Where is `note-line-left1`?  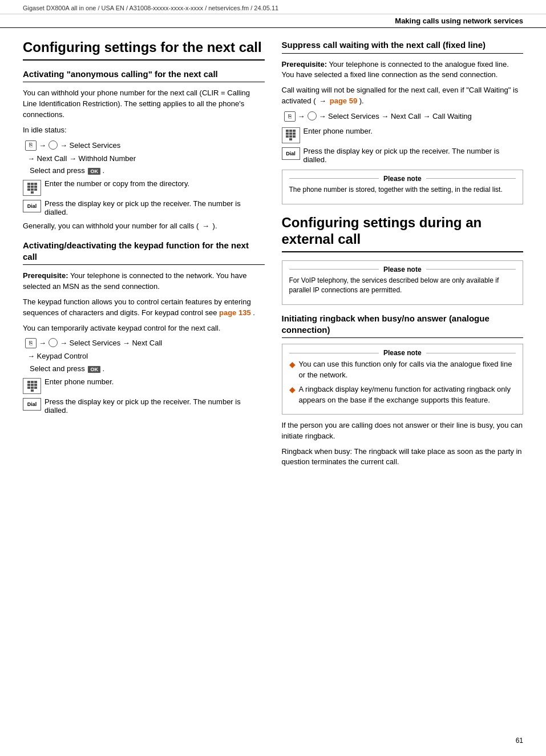 note-line-left1 is located at coordinates (334, 178).